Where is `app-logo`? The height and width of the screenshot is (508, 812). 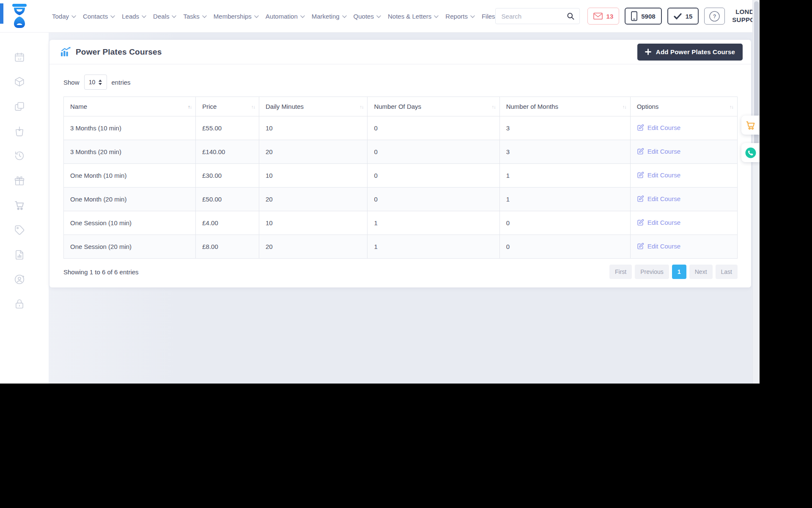
app-logo is located at coordinates (25, 16).